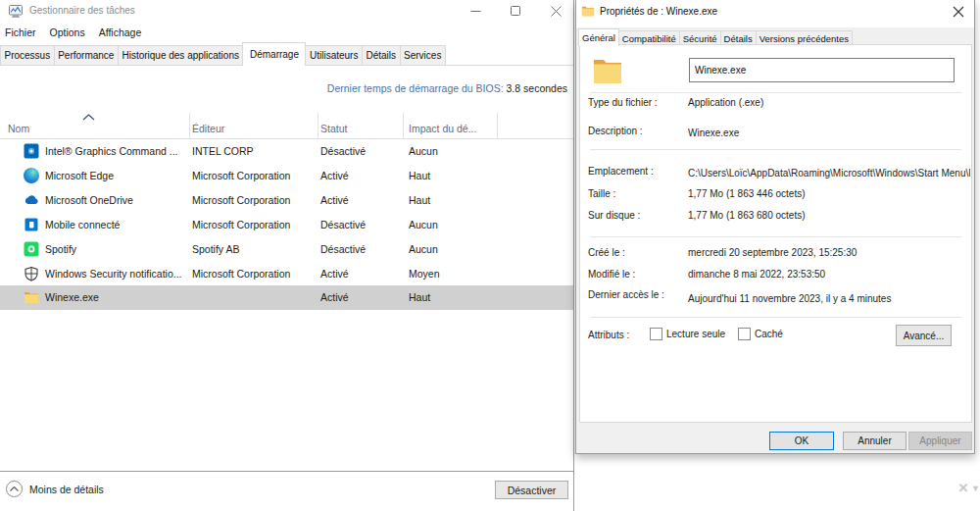  I want to click on startup-item-name: Microsoft Edge, so click(79, 176).